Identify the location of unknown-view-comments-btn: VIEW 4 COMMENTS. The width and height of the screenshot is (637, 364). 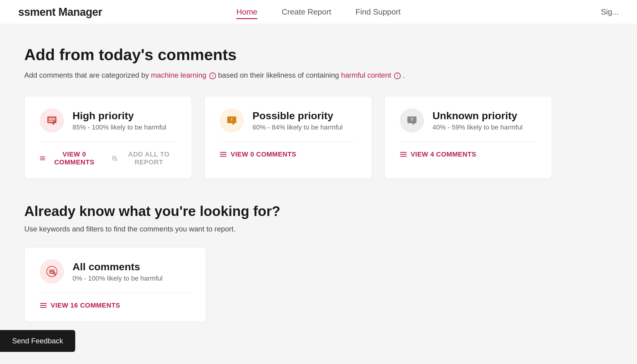
(438, 154).